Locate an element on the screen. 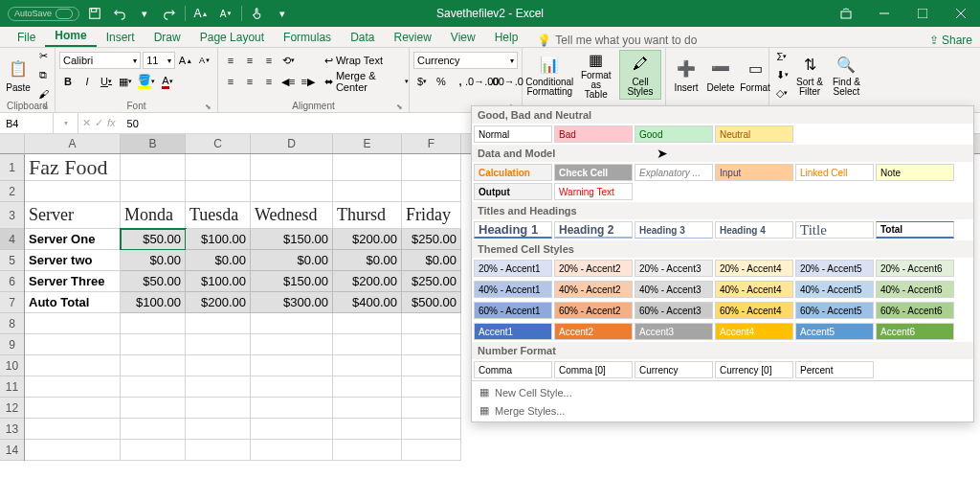 This screenshot has width=980, height=501. style-currency0: Currency [0] is located at coordinates (754, 370).